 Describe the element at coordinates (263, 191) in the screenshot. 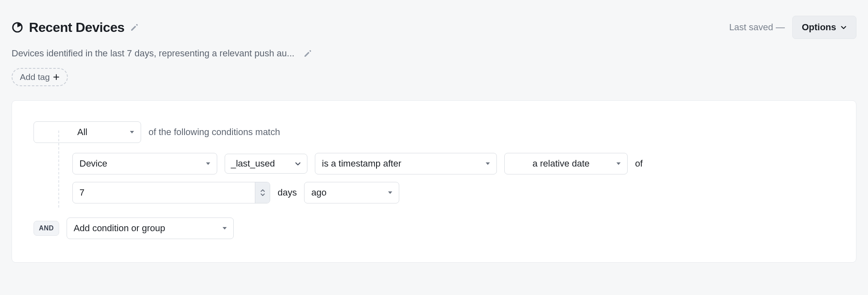

I see `step-up-icon` at that location.